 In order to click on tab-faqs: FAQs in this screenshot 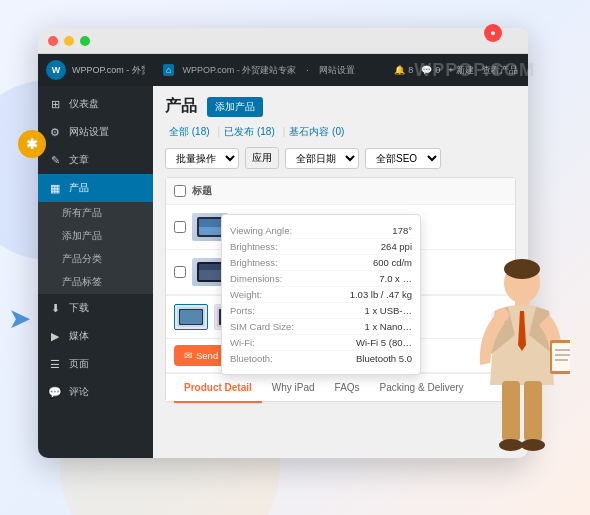, I will do `click(348, 388)`.